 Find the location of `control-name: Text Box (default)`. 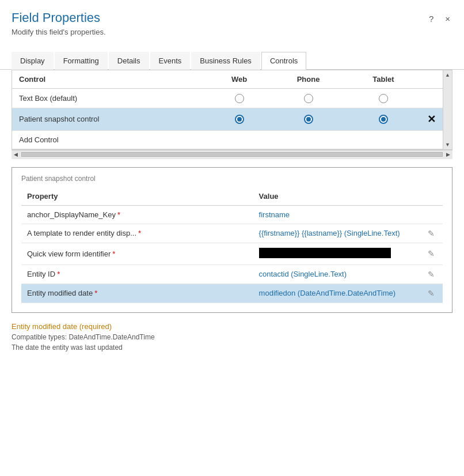

control-name: Text Box (default) is located at coordinates (111, 99).